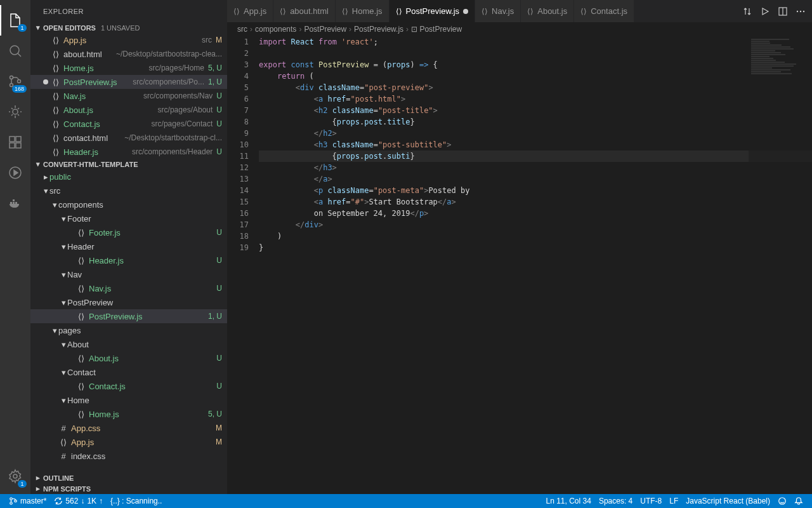  What do you see at coordinates (547, 11) in the screenshot?
I see `editor-tab: ⟨⟩About.js` at bounding box center [547, 11].